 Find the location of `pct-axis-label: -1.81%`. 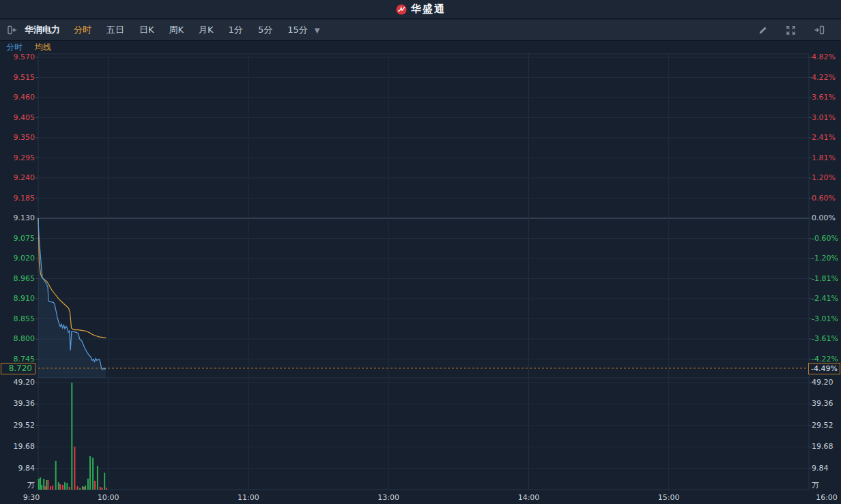

pct-axis-label: -1.81% is located at coordinates (825, 279).